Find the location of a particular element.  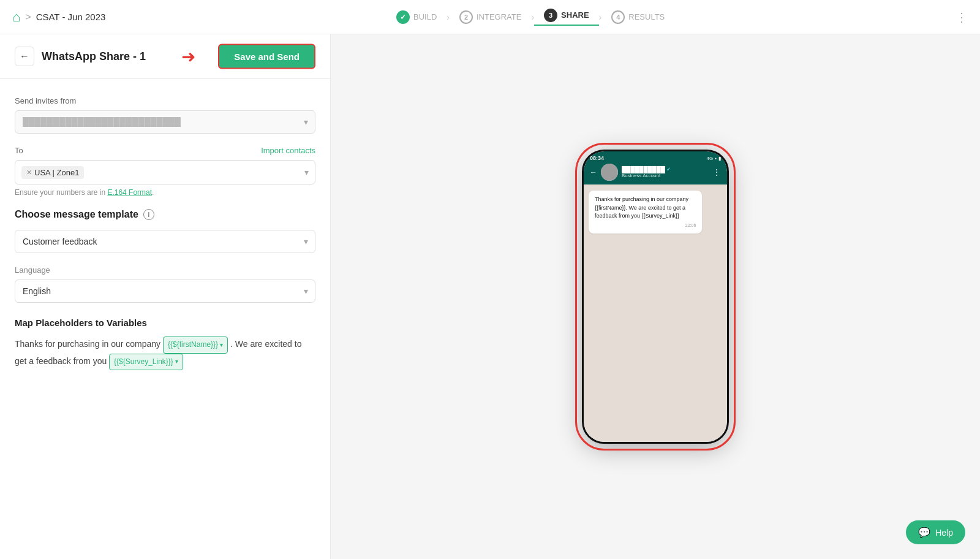

contact-info: ██████████ ✓ Business Account is located at coordinates (665, 172).